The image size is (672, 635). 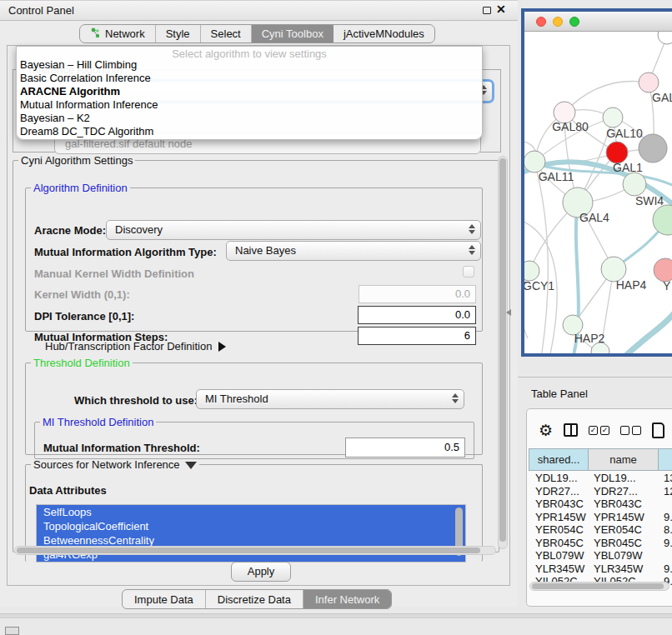 What do you see at coordinates (455, 398) in the screenshot?
I see `combo-stepper-icon` at bounding box center [455, 398].